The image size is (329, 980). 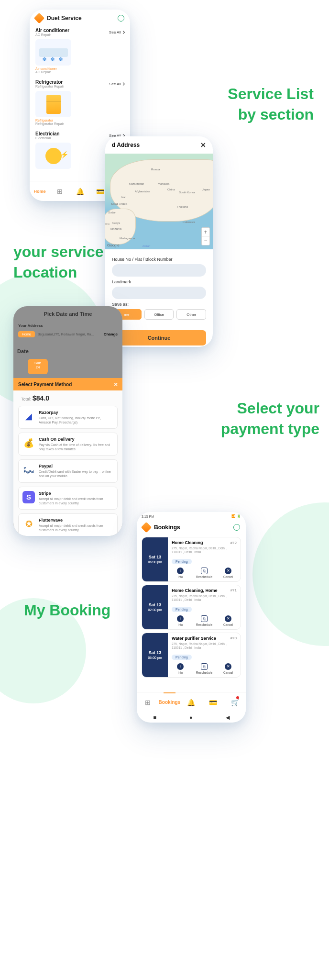 What do you see at coordinates (50, 82) in the screenshot?
I see `section-title: Refrigerator` at bounding box center [50, 82].